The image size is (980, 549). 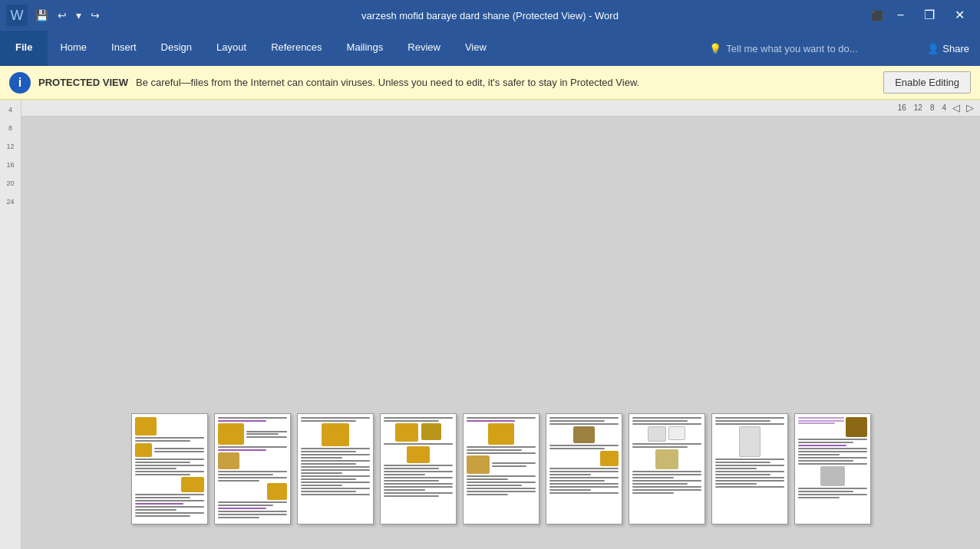 What do you see at coordinates (949, 48) in the screenshot?
I see `share-button: 👤 Share` at bounding box center [949, 48].